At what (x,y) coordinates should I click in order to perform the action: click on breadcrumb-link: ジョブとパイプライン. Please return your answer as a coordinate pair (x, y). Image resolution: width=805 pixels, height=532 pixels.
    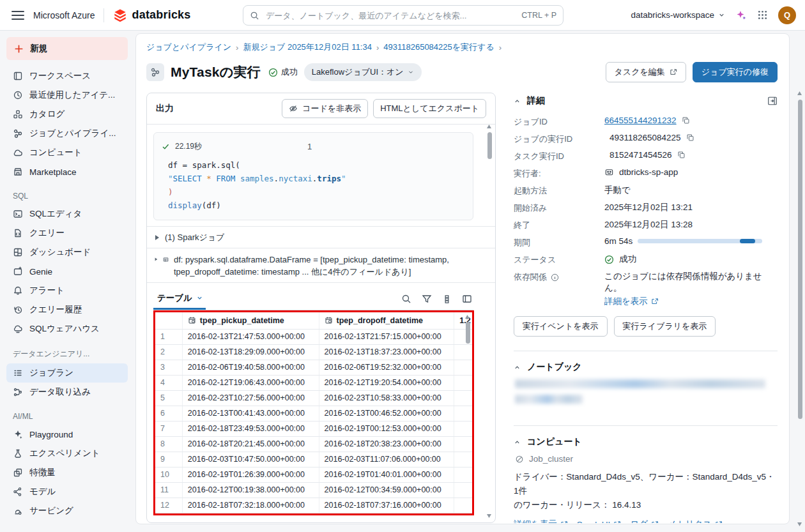
    Looking at the image, I should click on (189, 47).